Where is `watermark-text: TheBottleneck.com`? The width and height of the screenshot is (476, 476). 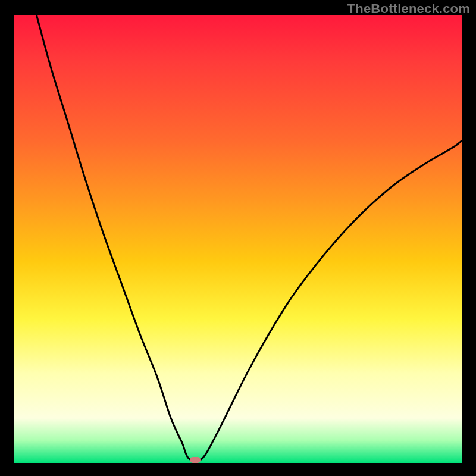
watermark-text: TheBottleneck.com is located at coordinates (409, 9).